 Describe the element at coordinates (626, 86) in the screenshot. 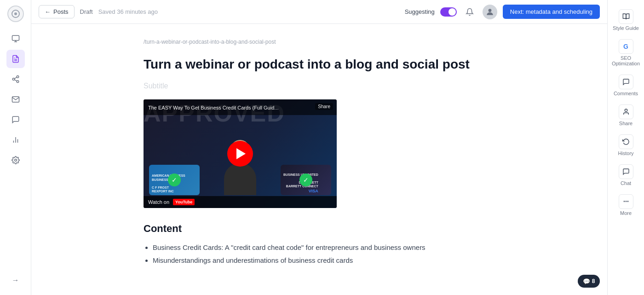

I see `comments-tool: Comments` at that location.